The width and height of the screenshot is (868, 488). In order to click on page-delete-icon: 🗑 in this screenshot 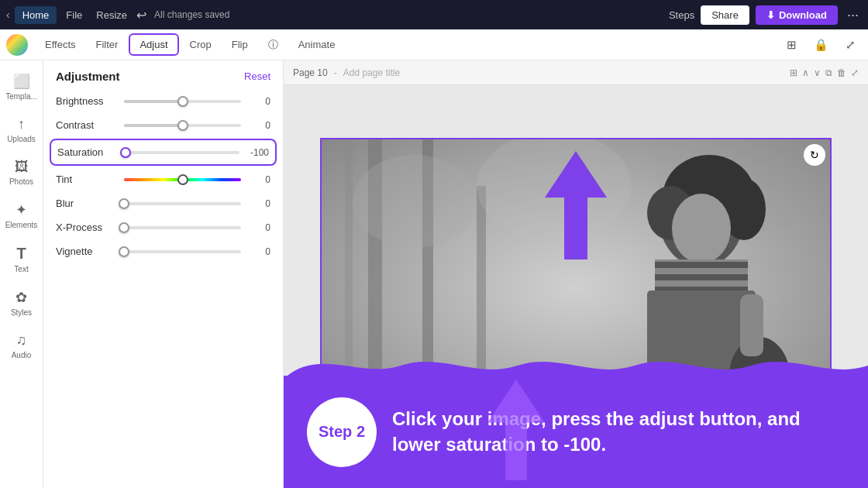, I will do `click(842, 73)`.